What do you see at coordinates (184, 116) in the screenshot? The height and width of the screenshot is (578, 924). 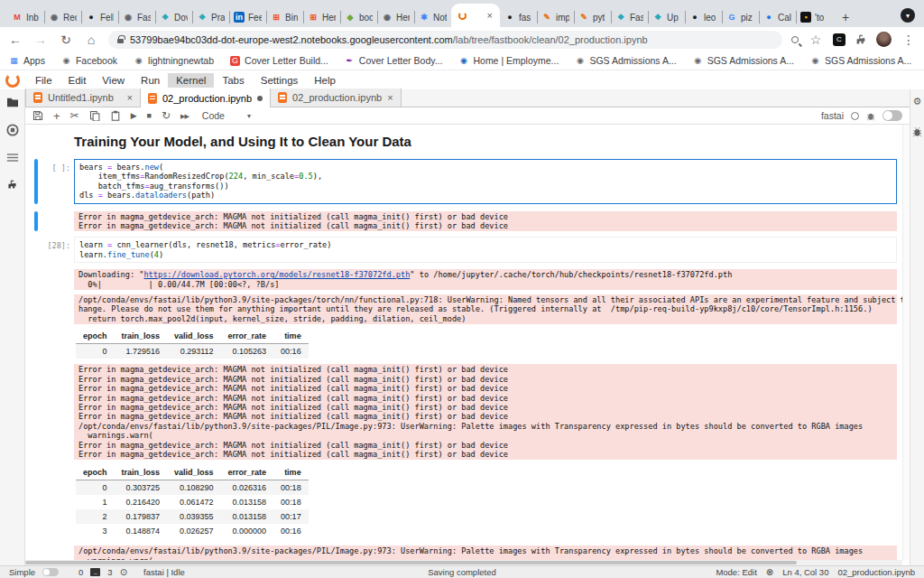 I see `restart-run-all-icon: ▶▶` at bounding box center [184, 116].